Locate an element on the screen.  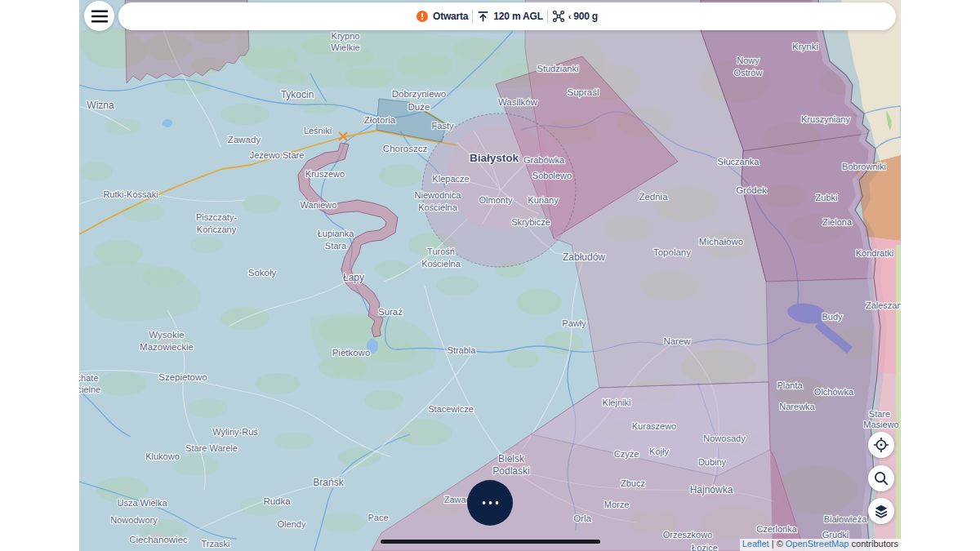
svg-text: Nowy is located at coordinates (748, 60).